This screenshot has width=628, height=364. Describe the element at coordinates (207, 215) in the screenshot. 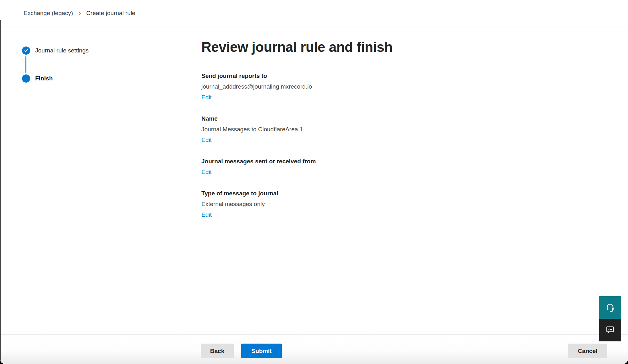

I see `edit-link-type-of-message: Edit` at that location.